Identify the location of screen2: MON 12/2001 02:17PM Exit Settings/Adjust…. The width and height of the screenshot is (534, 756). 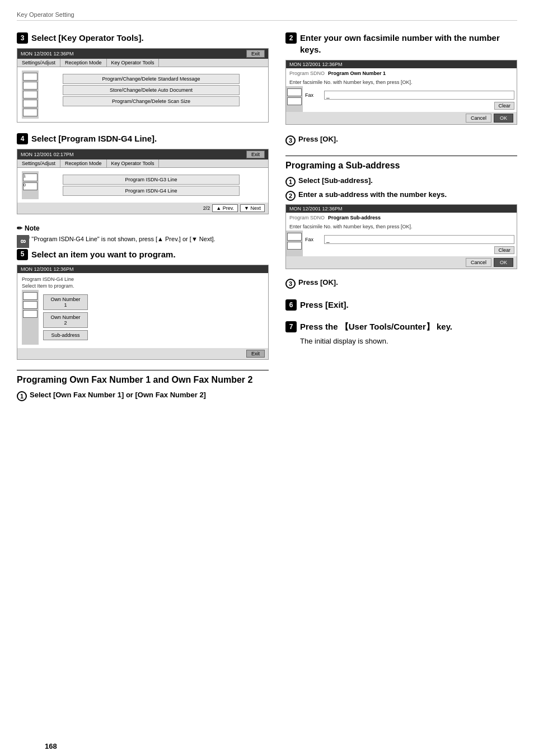
(143, 181).